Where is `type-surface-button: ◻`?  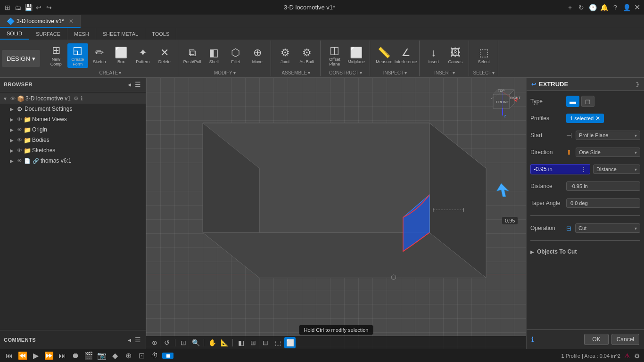
type-surface-button: ◻ is located at coordinates (588, 101).